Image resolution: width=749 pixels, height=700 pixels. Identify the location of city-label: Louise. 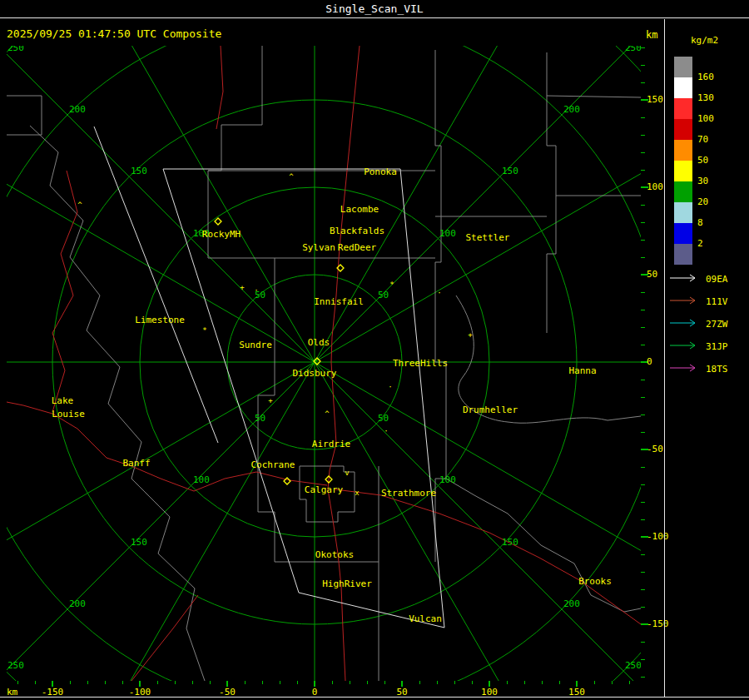
(68, 415).